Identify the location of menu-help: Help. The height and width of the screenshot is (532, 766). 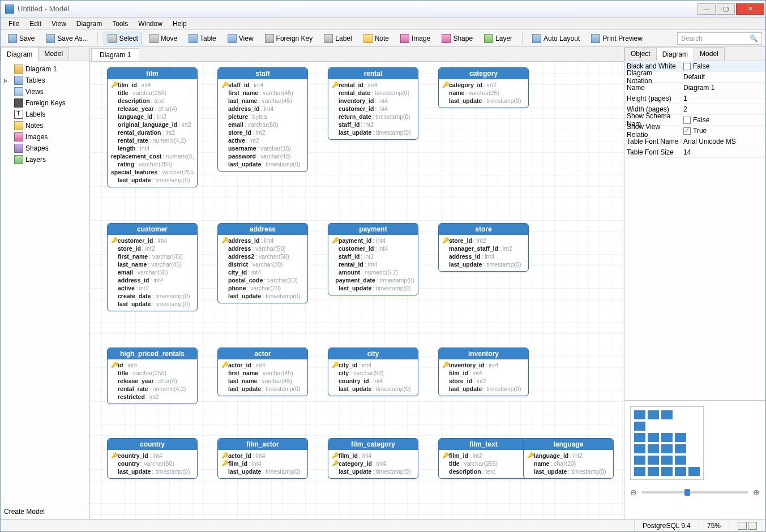
(180, 24).